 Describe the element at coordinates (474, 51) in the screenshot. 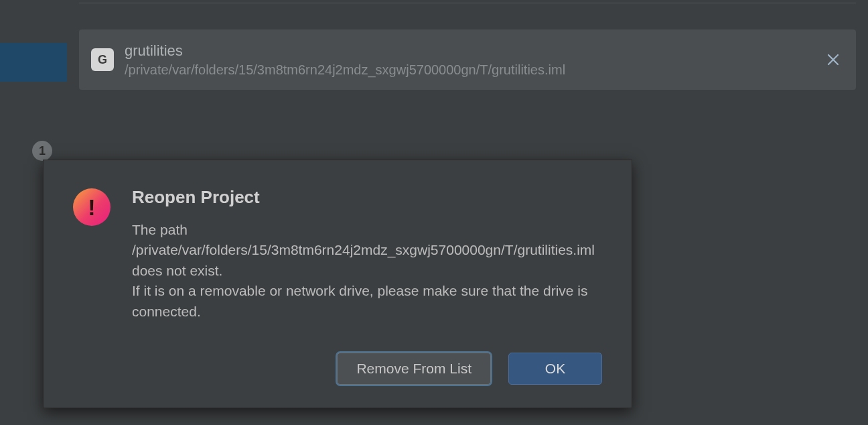

I see `project-name: grutilities` at that location.